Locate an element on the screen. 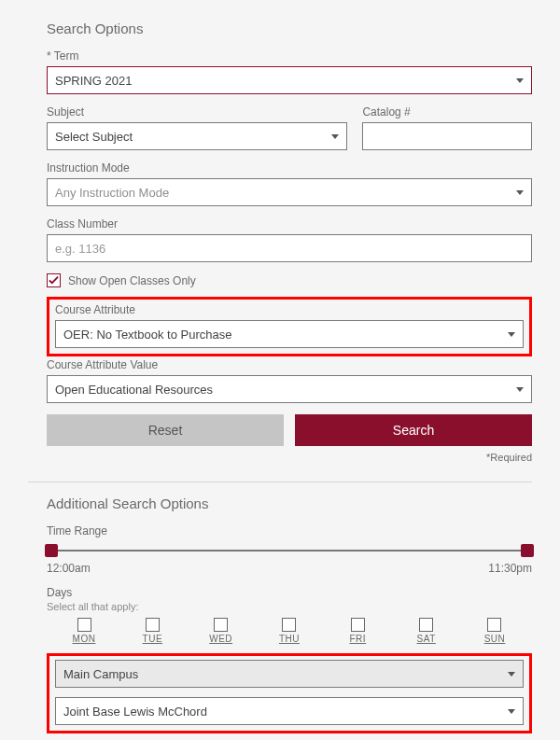  subject-value: Select Subject is located at coordinates (93, 136).